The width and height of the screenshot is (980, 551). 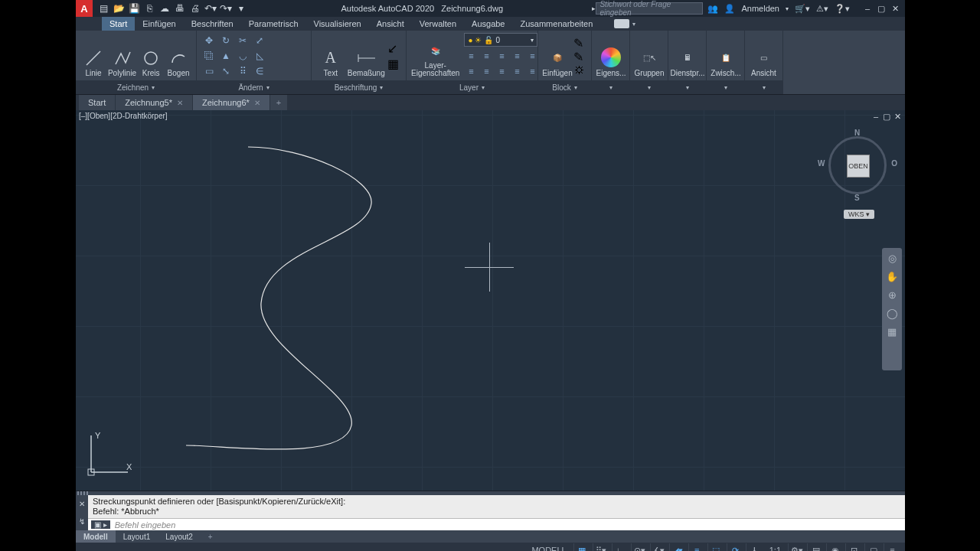 What do you see at coordinates (892, 313) in the screenshot?
I see `orbit-icon: ◯` at bounding box center [892, 313].